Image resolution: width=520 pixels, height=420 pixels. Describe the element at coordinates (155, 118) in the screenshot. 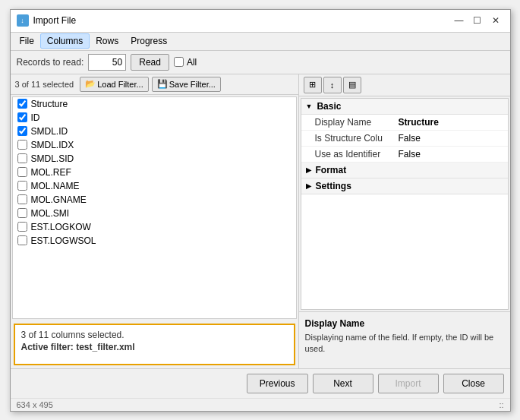

I see `list-item: ID` at that location.